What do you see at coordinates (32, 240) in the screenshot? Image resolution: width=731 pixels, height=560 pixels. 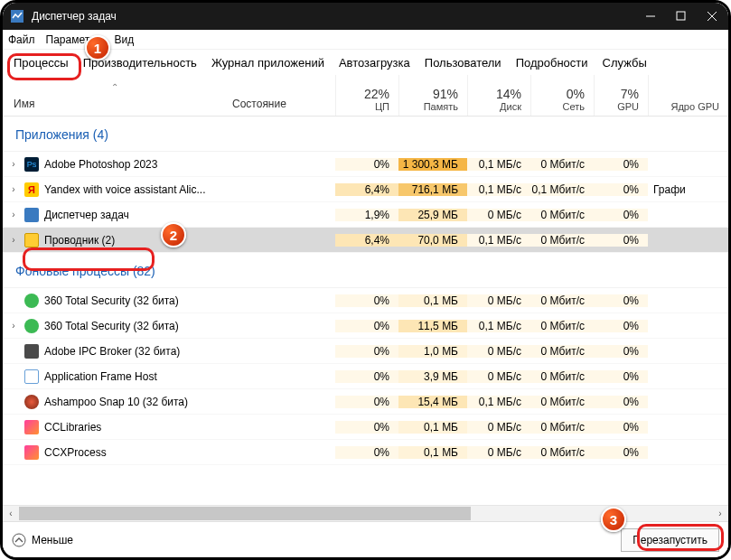 I see `explorer-icon` at bounding box center [32, 240].